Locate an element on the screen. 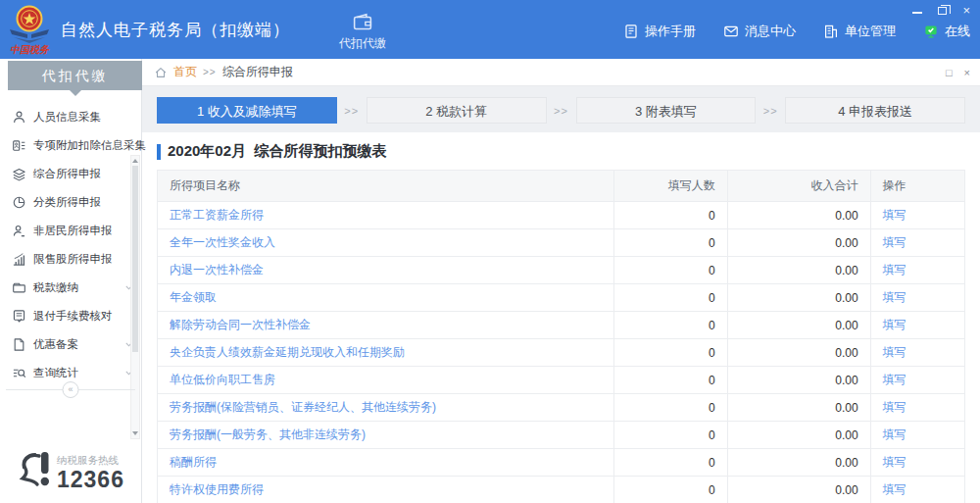 The image size is (980, 503). sidebar-menu: 人员信息采集专项附加扣除信息采集综合所得申报分类所得申报非居民所得申报限售股所得… is located at coordinates (71, 239).